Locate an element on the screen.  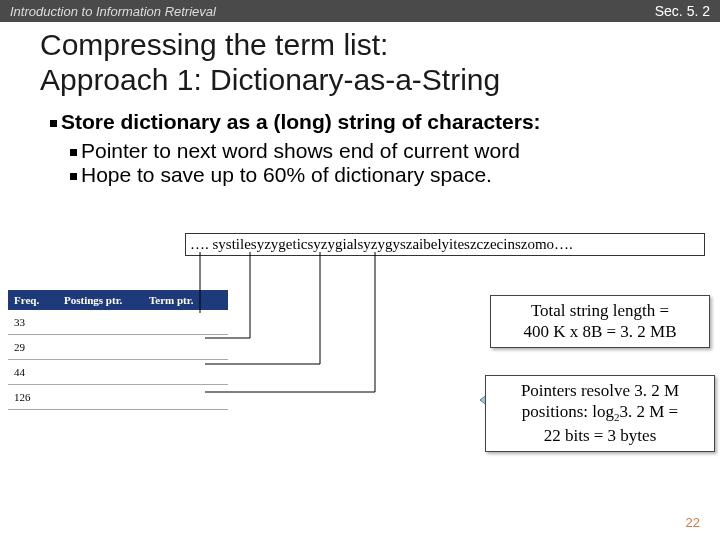
cell-freq: 126 is located at coordinates (33, 398).